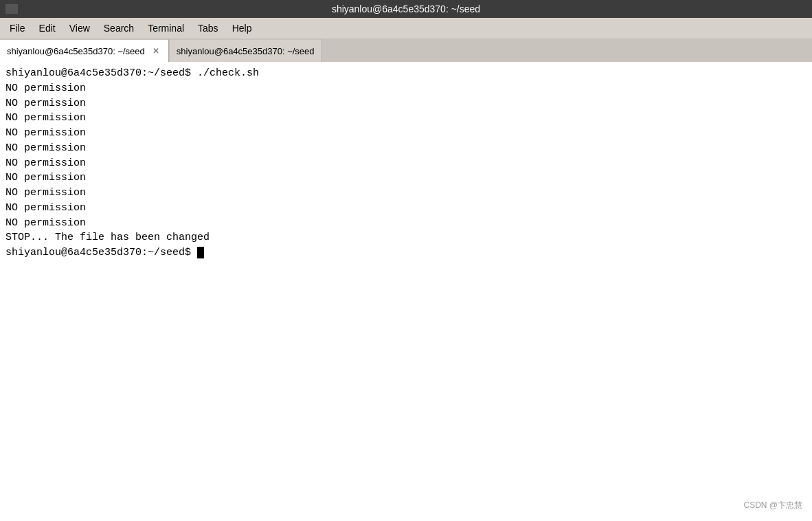  I want to click on tab-title-tab1: shiyanlou@6a4c5e35d370: ~/seed, so click(76, 51).